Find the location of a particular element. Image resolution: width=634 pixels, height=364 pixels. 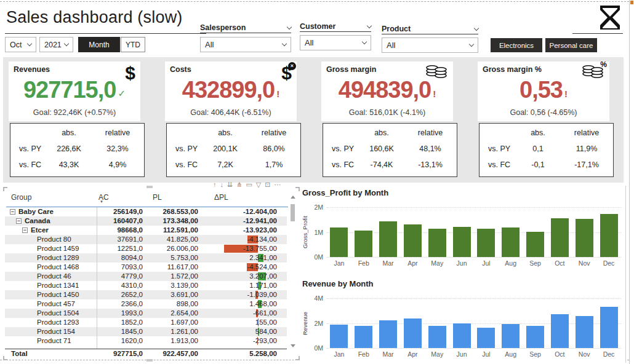

table-row: Product 13414310,03.139,001.171,00 is located at coordinates (146, 285).